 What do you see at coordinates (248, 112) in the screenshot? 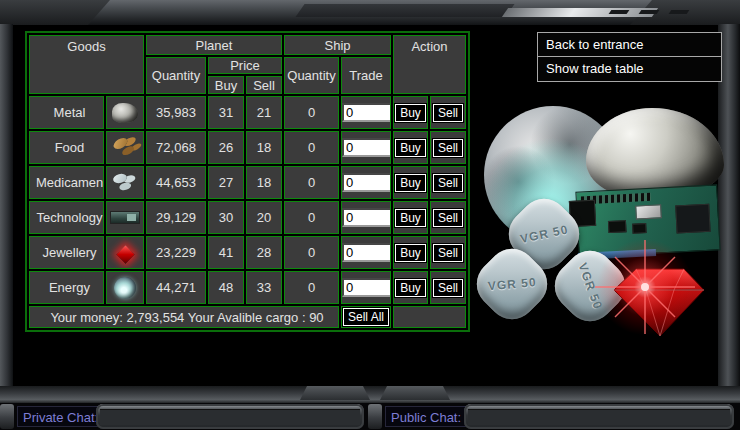
I see `table-row-metal: Metal 35,983 31 21 0 Buy Sell` at bounding box center [248, 112].